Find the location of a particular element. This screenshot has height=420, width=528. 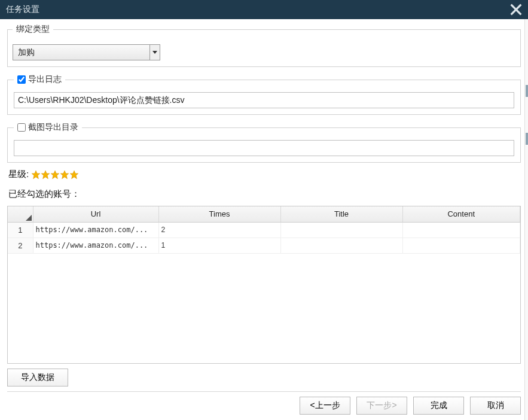

scrollbar-track is located at coordinates (526, 220).